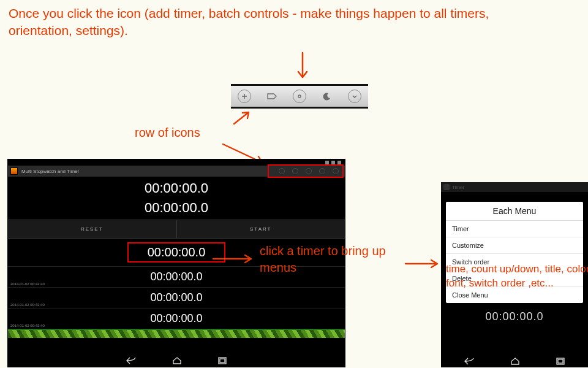 This screenshot has height=368, width=588. Describe the element at coordinates (355, 96) in the screenshot. I see `down-icon` at that location.